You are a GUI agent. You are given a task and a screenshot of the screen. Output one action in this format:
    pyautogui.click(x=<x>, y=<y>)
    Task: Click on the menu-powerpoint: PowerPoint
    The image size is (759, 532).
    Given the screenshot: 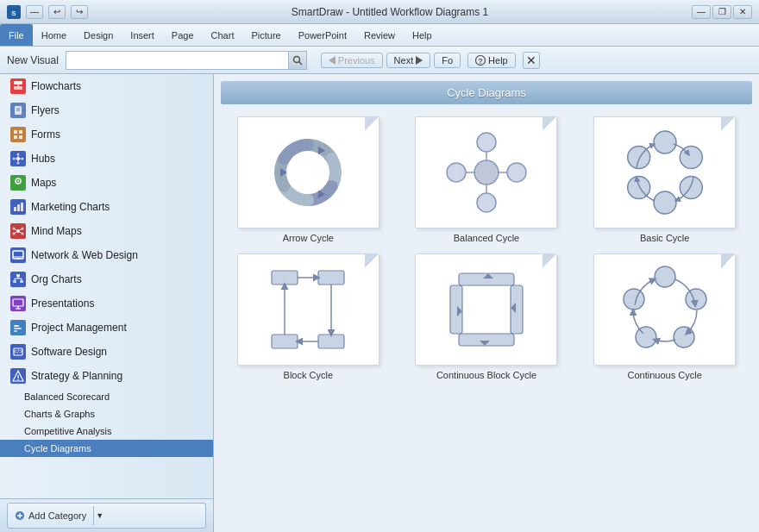 What is the action you would take?
    pyautogui.click(x=323, y=34)
    